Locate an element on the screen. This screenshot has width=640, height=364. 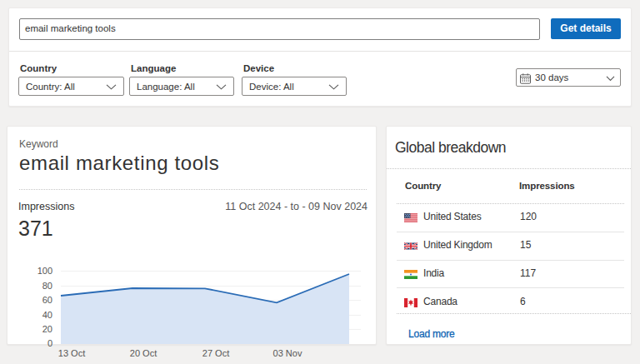
svg-text: 0 is located at coordinates (50, 343).